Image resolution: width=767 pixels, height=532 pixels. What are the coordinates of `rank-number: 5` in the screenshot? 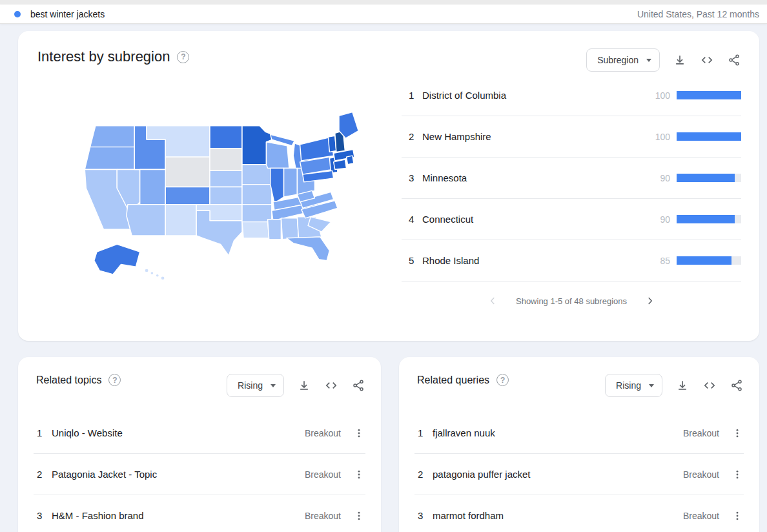 It's located at (412, 261).